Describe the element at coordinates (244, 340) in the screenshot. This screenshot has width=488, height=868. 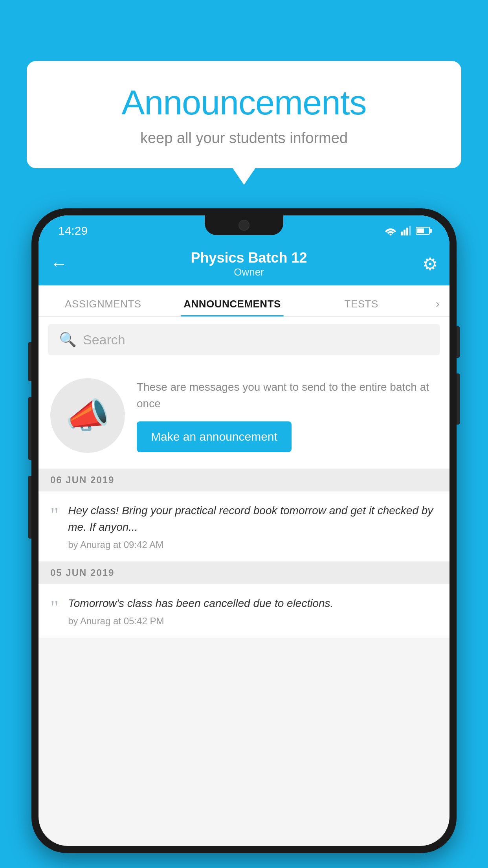
I see `search-bar: 🔍 Search` at that location.